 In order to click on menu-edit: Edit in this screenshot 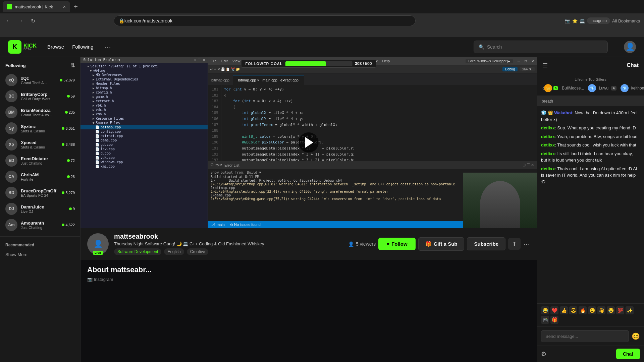, I will do `click(225, 61)`.